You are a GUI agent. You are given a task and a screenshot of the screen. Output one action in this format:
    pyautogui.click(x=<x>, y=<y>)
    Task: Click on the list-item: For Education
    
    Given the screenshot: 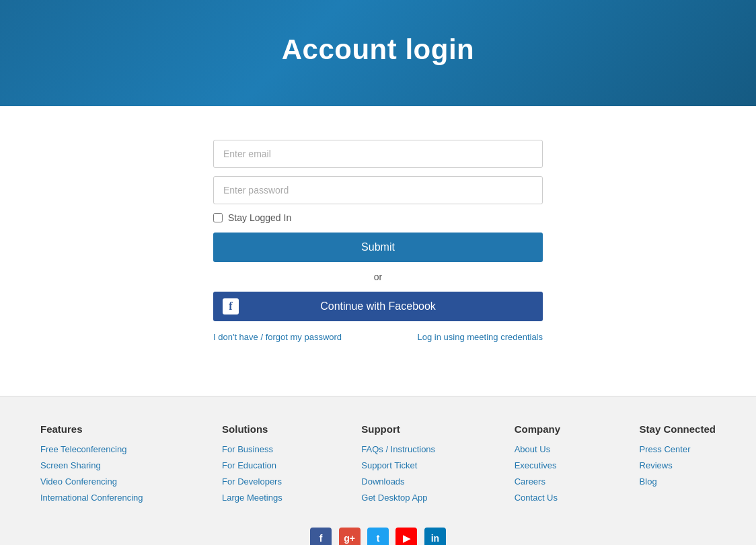 What is the action you would take?
    pyautogui.click(x=252, y=465)
    